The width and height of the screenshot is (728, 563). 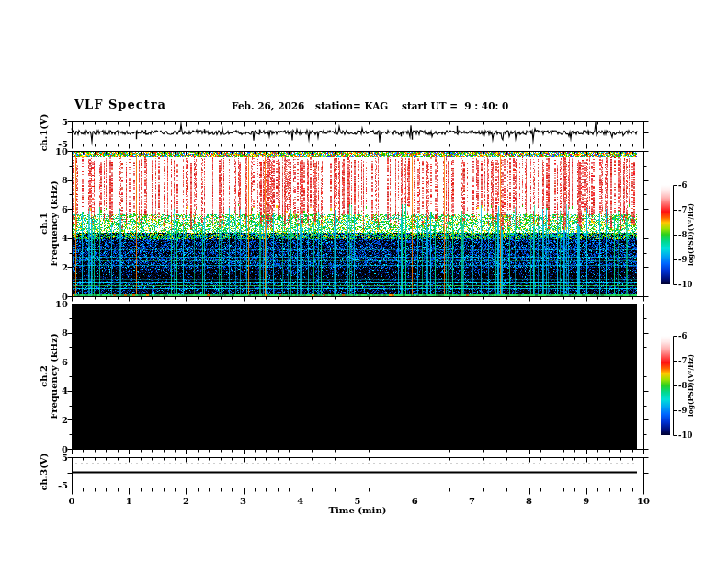 What do you see at coordinates (56, 304) in the screenshot?
I see `ch2-spec-ytick-label: 10` at bounding box center [56, 304].